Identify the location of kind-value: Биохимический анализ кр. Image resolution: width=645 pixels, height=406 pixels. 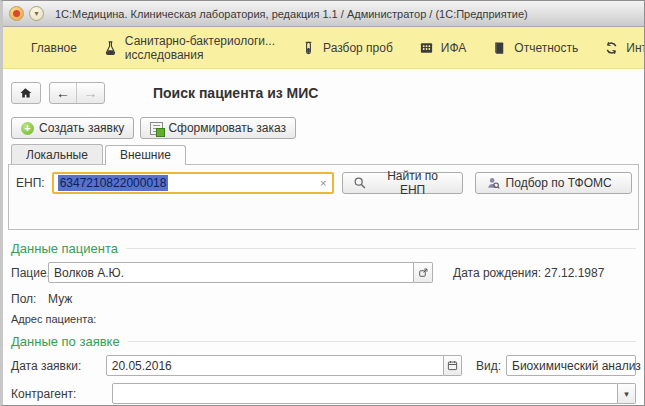
(578, 366).